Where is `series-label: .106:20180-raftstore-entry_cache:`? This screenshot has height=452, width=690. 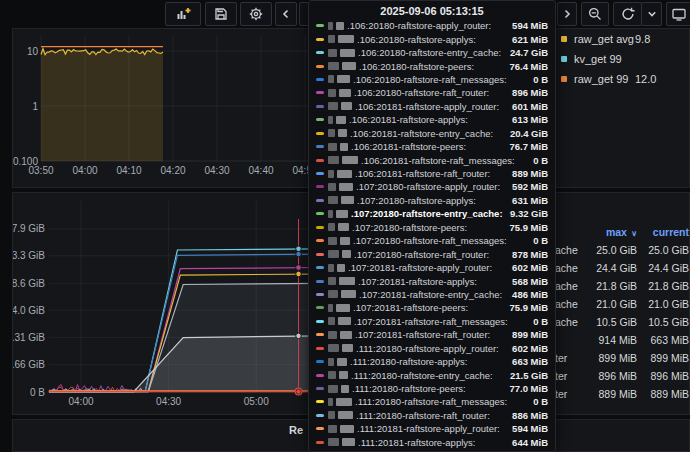 series-label: .106:20180-raftstore-entry_cache: is located at coordinates (430, 52).